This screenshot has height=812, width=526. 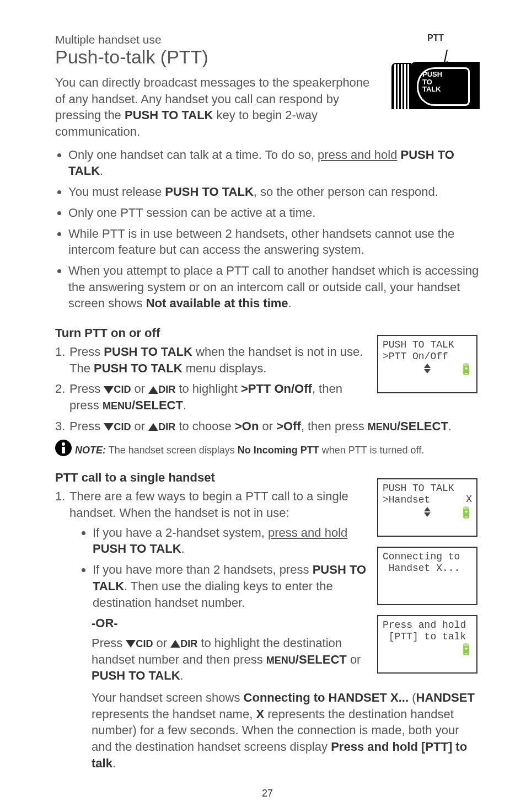 I want to click on page-number: 27, so click(x=267, y=793).